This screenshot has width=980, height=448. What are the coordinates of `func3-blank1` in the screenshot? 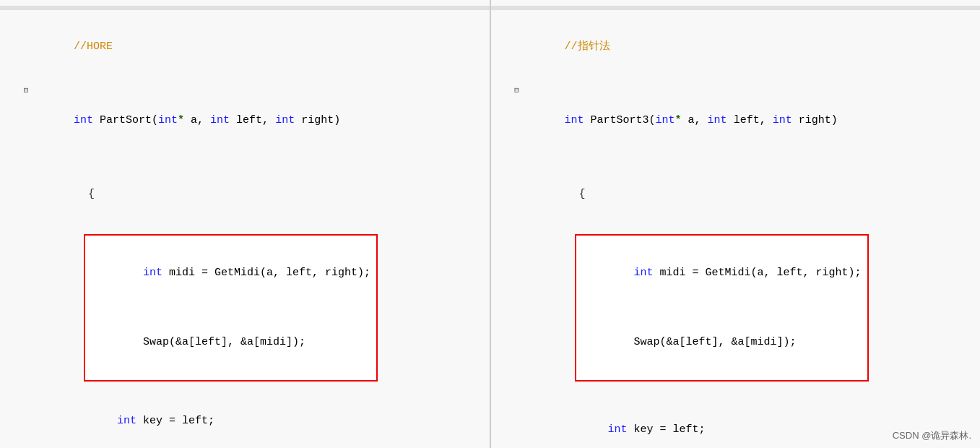 It's located at (736, 389).